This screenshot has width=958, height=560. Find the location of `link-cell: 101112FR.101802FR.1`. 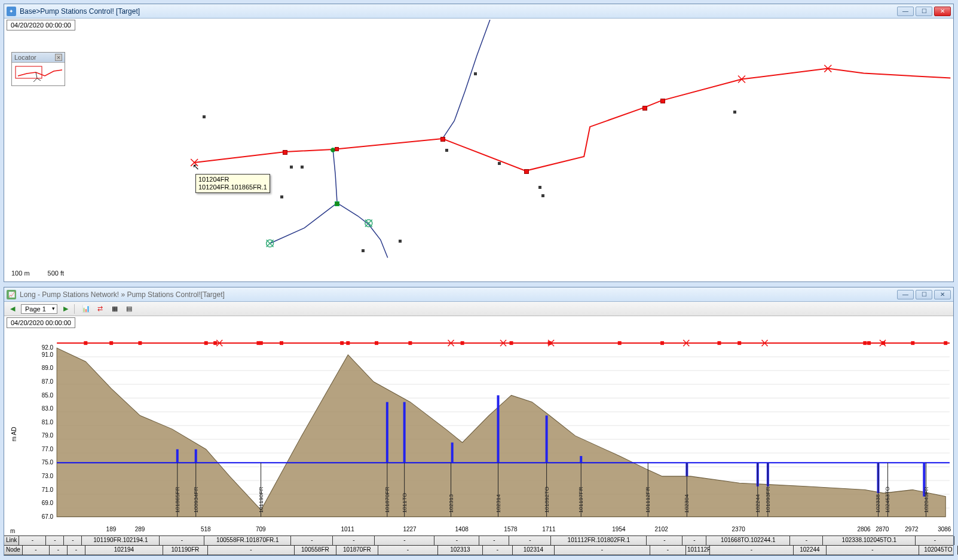

link-cell: 101112FR.101802FR.1 is located at coordinates (599, 540).